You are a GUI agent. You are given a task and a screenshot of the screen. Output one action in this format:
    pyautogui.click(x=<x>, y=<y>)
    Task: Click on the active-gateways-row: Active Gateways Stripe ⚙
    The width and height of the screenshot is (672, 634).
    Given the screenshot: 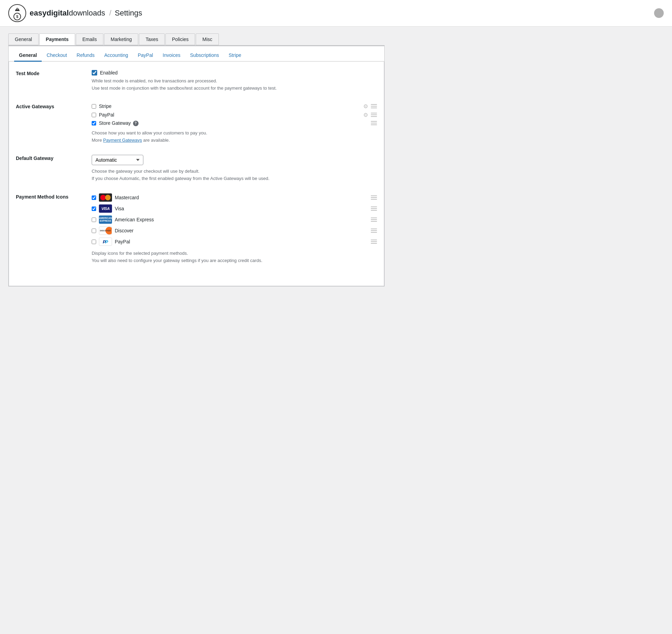 What is the action you would take?
    pyautogui.click(x=196, y=123)
    